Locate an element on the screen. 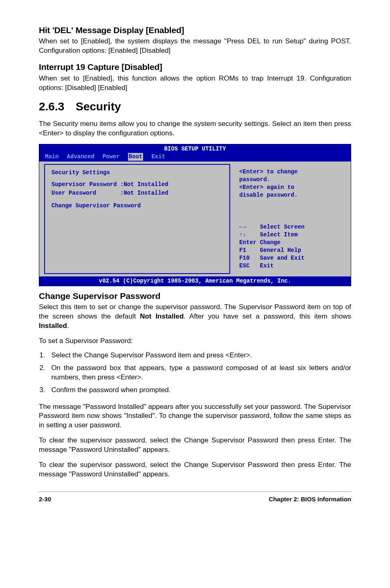 This screenshot has height=588, width=390. hit-del-heading: Hit 'DEL' Message Display [Enabled] is located at coordinates (195, 30).